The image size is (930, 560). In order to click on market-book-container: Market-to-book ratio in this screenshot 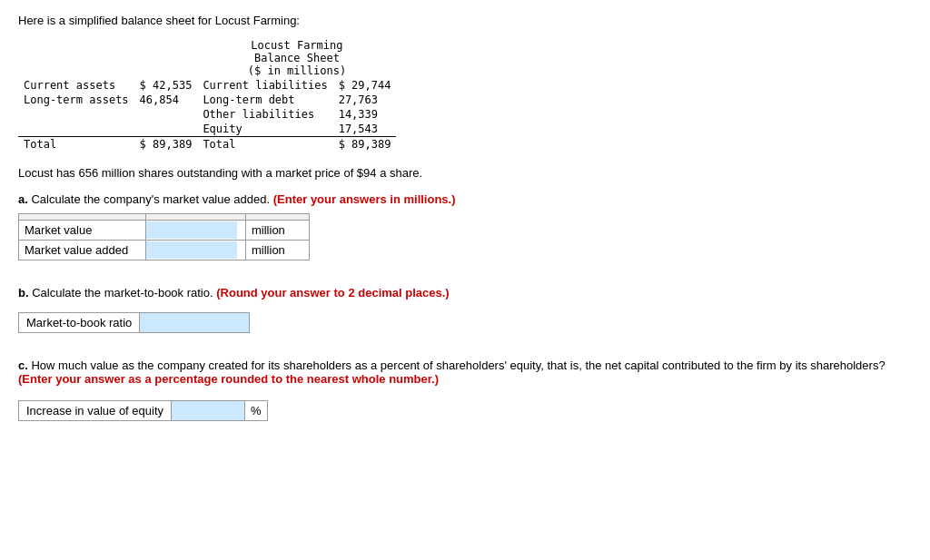, I will do `click(465, 323)`.